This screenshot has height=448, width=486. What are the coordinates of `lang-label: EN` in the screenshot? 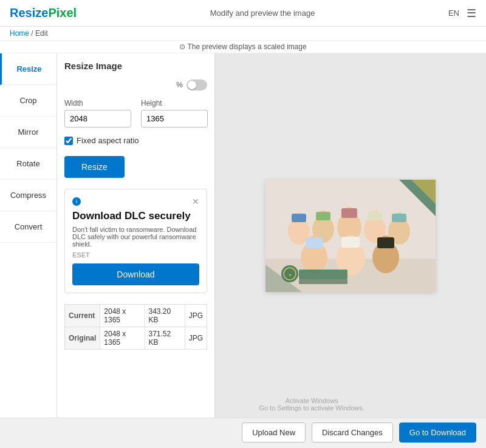 It's located at (454, 13).